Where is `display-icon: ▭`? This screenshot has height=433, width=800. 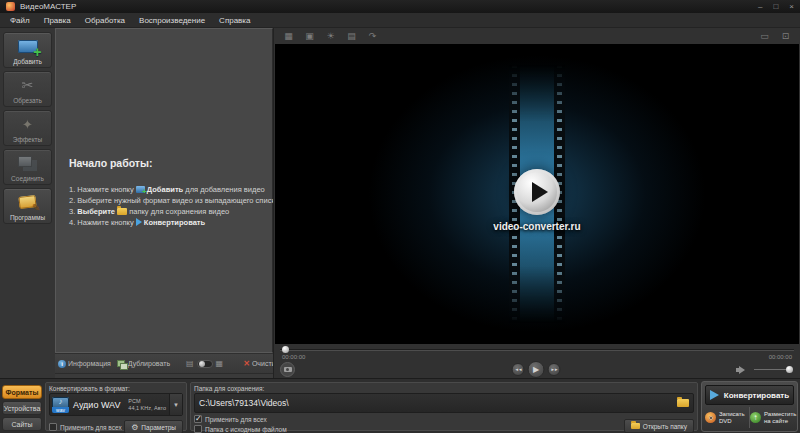
display-icon: ▭ is located at coordinates (764, 36).